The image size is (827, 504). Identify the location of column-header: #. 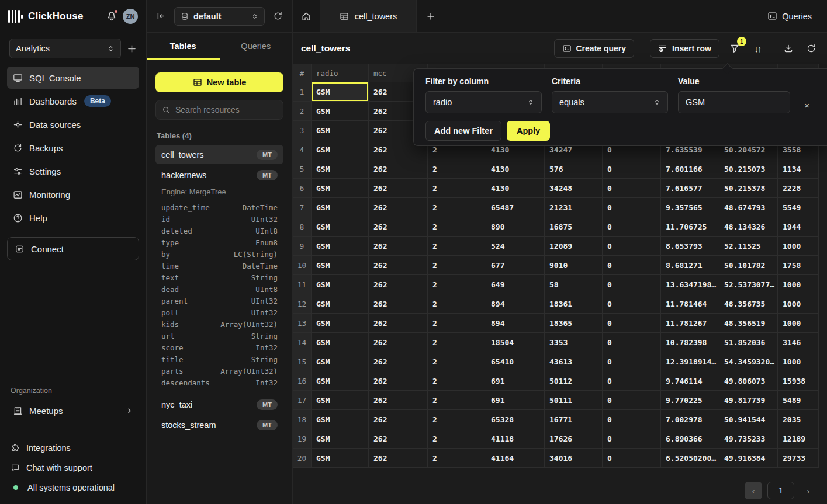
(302, 74).